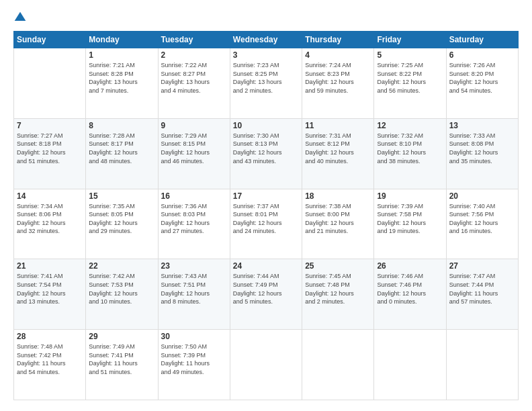 The height and width of the screenshot is (411, 532). I want to click on calendar-header-friday: Friday, so click(410, 40).